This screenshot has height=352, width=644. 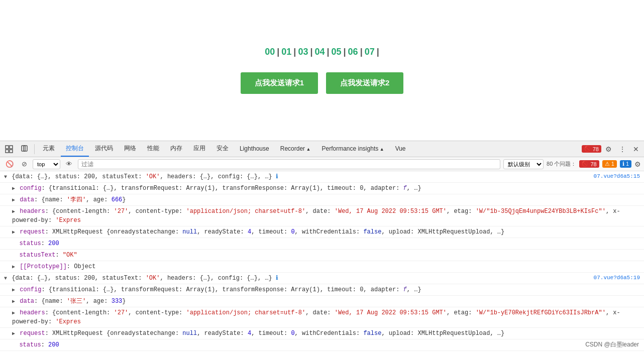 What do you see at coordinates (322, 216) in the screenshot?
I see `console-entry-1-headers: headers: {content-length: '27', content-…` at bounding box center [322, 216].